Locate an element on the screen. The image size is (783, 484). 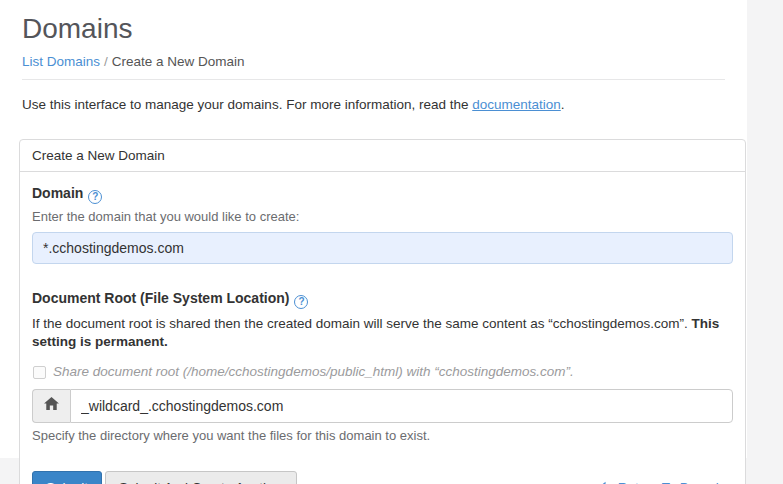
breadcrumb: List Domains/Create a New Domain is located at coordinates (374, 62).